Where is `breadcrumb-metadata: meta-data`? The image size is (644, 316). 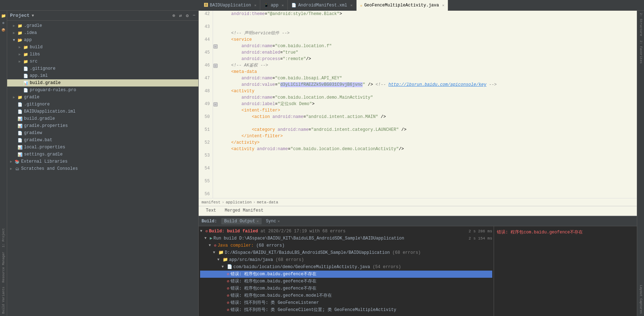
breadcrumb-metadata: meta-data is located at coordinates (268, 202).